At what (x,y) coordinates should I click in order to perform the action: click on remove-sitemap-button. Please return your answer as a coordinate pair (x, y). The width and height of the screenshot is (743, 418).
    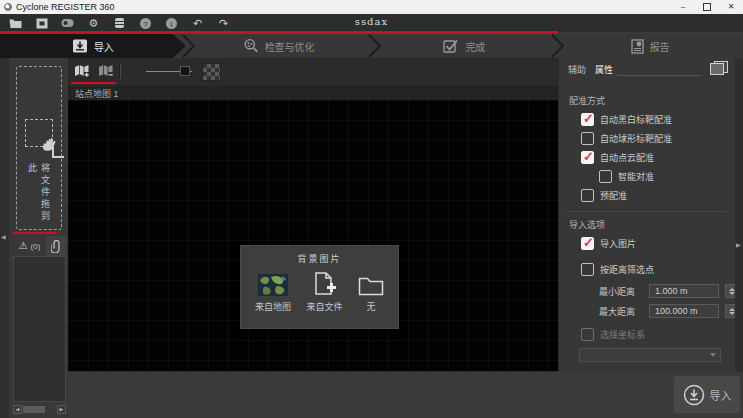
    Looking at the image, I should click on (106, 70).